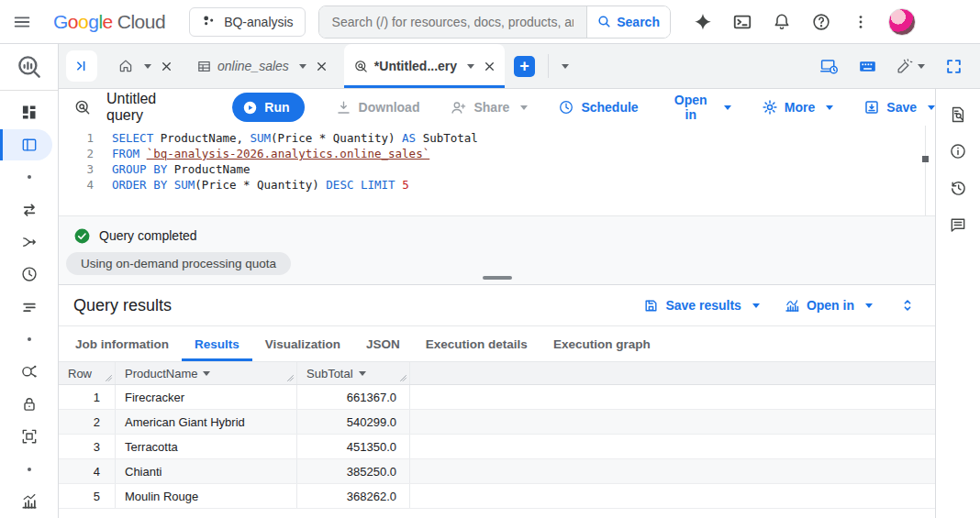 This screenshot has height=518, width=980. I want to click on line-number: 2, so click(76, 154).